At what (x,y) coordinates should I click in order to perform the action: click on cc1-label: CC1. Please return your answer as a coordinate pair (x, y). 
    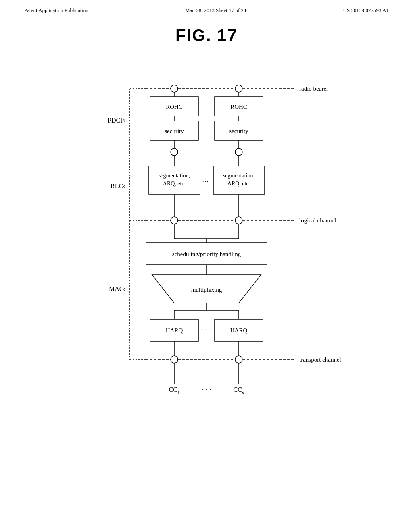
    Looking at the image, I should click on (174, 391).